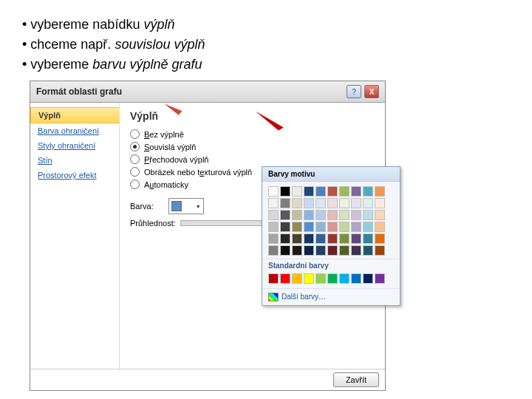 This screenshot has width=532, height=399. What do you see at coordinates (253, 146) in the screenshot?
I see `fill-option-radio: Souvislá výplň` at bounding box center [253, 146].